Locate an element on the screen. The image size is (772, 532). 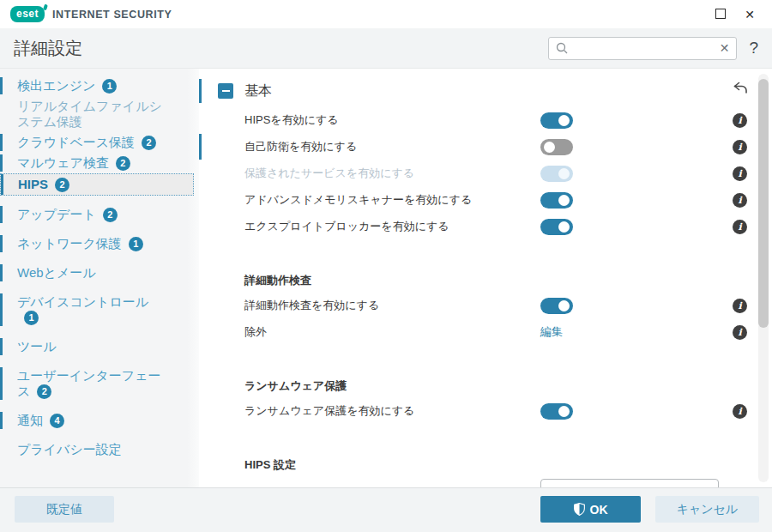
setting-row: アドバンスドメモリスキャナーを有効にする i is located at coordinates (486, 200).